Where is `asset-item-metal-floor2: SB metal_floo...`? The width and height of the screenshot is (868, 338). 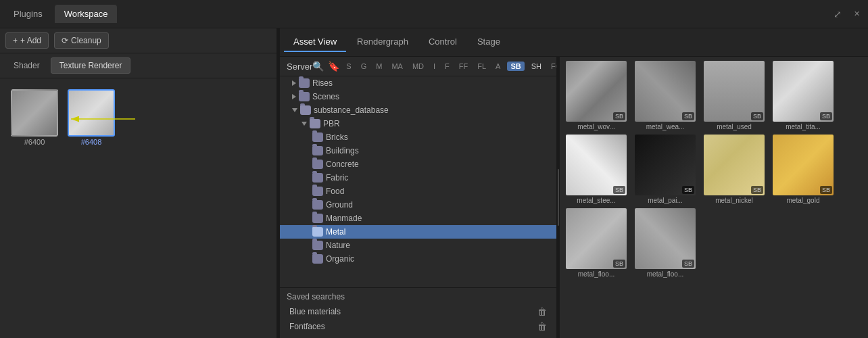 asset-item-metal-floor2: SB metal_floo... is located at coordinates (665, 243).